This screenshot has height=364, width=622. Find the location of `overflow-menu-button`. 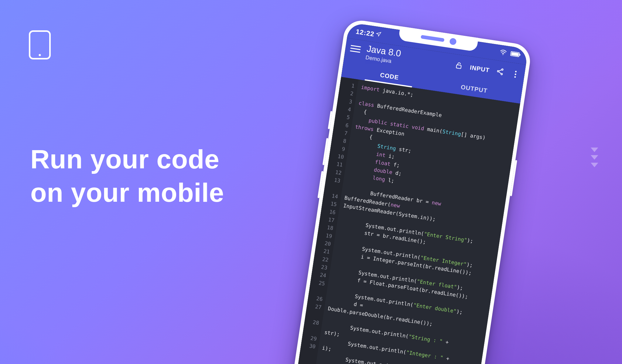

overflow-menu-button is located at coordinates (515, 74).